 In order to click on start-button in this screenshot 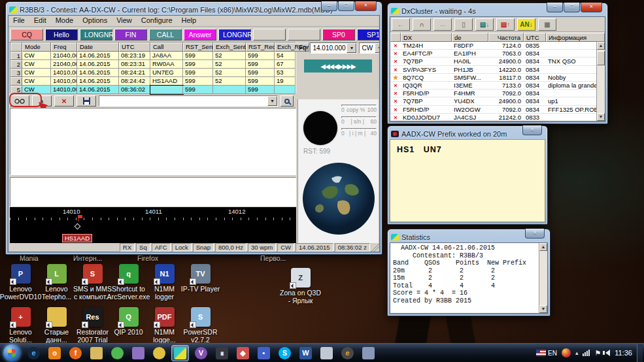, I will do `click(12, 353)`.